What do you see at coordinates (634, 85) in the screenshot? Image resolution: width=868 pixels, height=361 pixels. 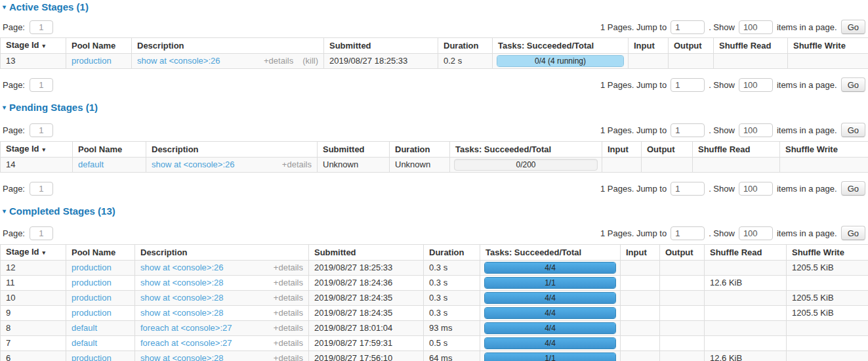 I see `pages-count-text: 1 Pages. Jump to` at bounding box center [634, 85].